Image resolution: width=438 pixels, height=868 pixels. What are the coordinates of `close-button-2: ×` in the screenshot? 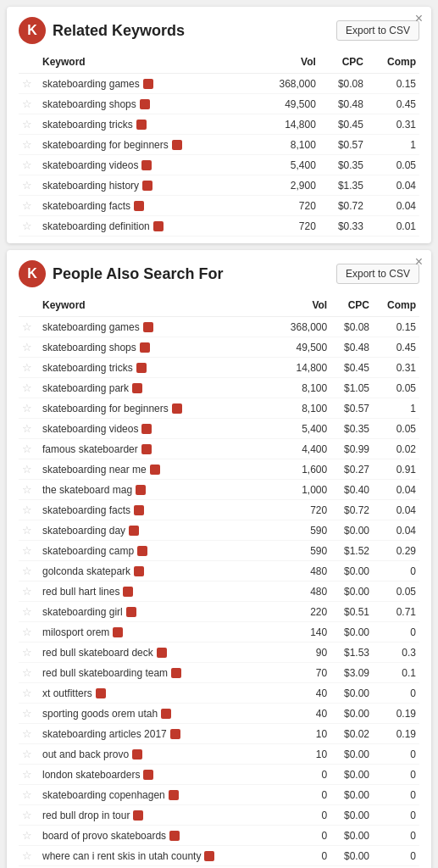 It's located at (419, 262).